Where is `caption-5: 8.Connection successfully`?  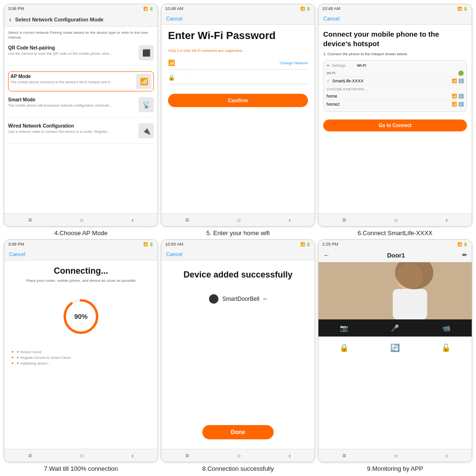 caption-5: 8.Connection successfully is located at coordinates (238, 468).